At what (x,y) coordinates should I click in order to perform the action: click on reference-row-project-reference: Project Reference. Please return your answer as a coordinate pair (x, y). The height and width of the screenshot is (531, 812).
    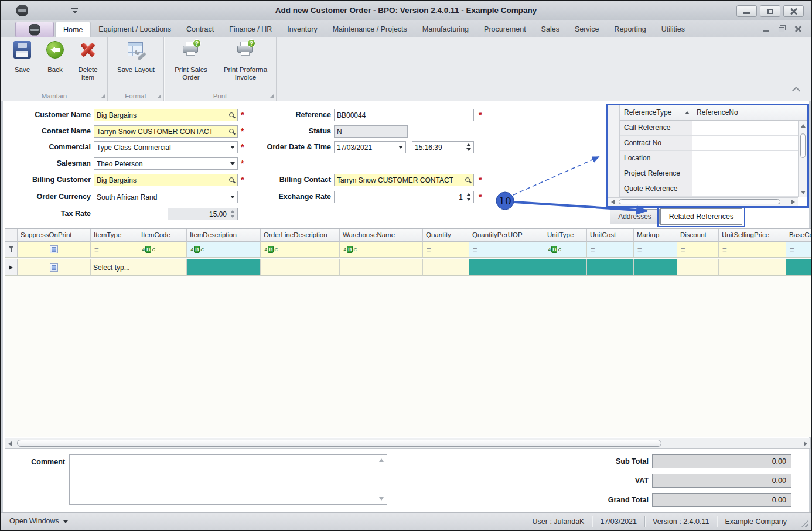
    Looking at the image, I should click on (709, 174).